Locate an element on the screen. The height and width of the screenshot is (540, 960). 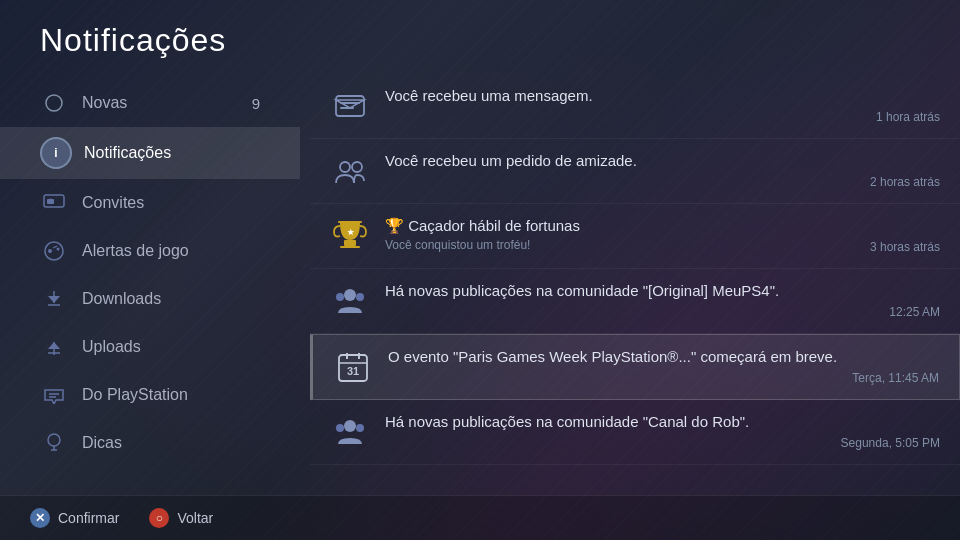
confirm-label: Confirmar is located at coordinates (88, 518).